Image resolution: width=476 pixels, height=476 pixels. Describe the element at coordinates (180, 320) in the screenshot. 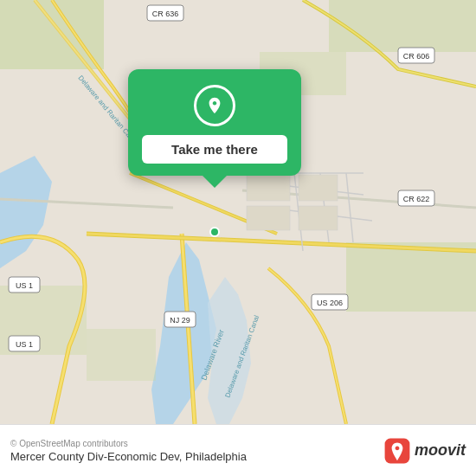

I see `svg-text: NJ 29` at that location.